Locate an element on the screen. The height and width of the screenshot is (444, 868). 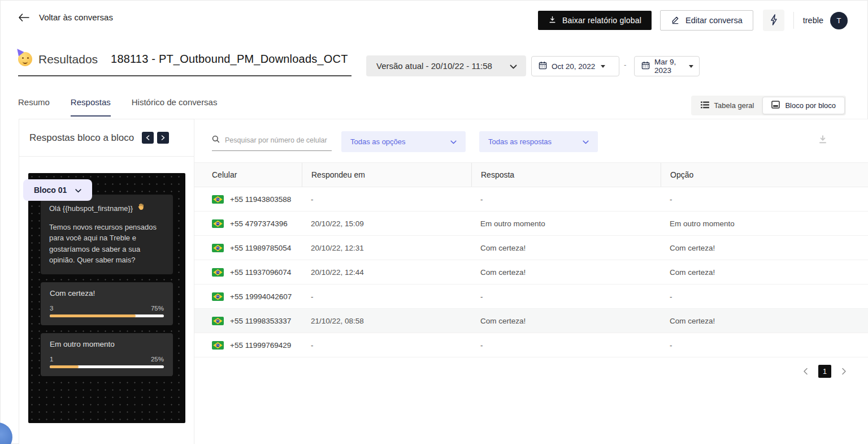
cell-resposta: Com certeza! is located at coordinates (566, 321).